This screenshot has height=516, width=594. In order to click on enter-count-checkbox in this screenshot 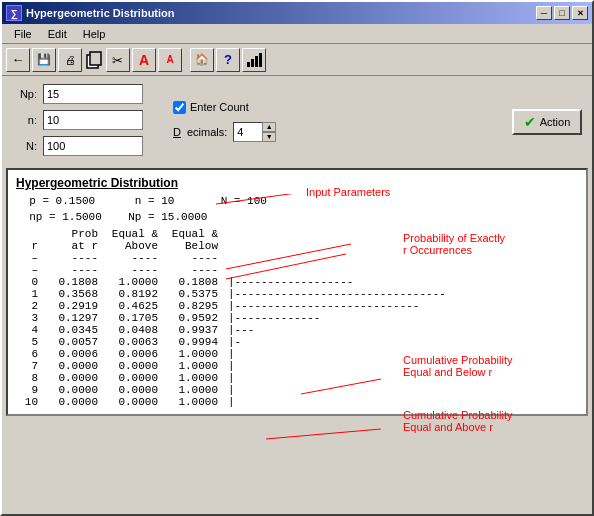, I will do `click(180, 108)`.